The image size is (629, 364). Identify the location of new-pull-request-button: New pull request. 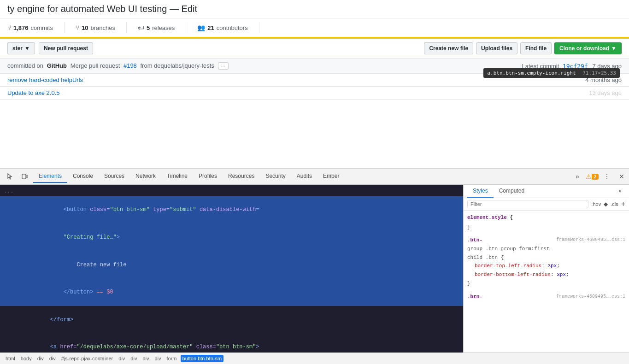
(66, 48).